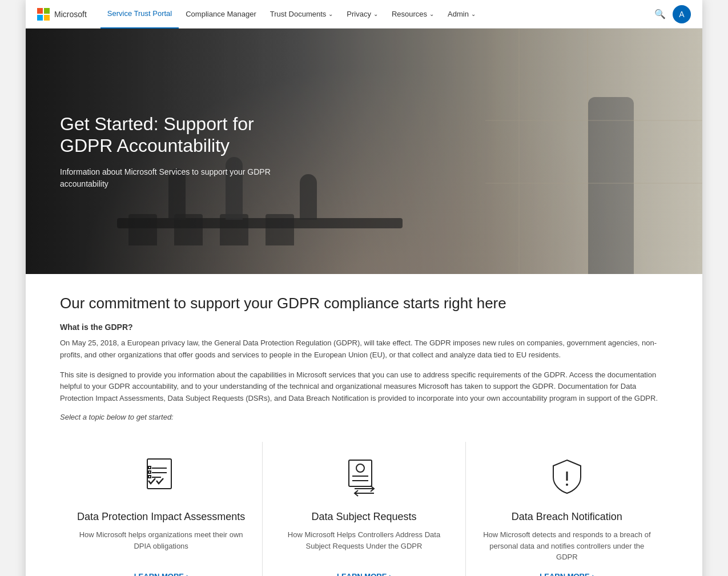 This screenshot has height=576, width=728. What do you see at coordinates (174, 178) in the screenshot?
I see `hero-subtitle: Information about Microsoft Services to …` at bounding box center [174, 178].